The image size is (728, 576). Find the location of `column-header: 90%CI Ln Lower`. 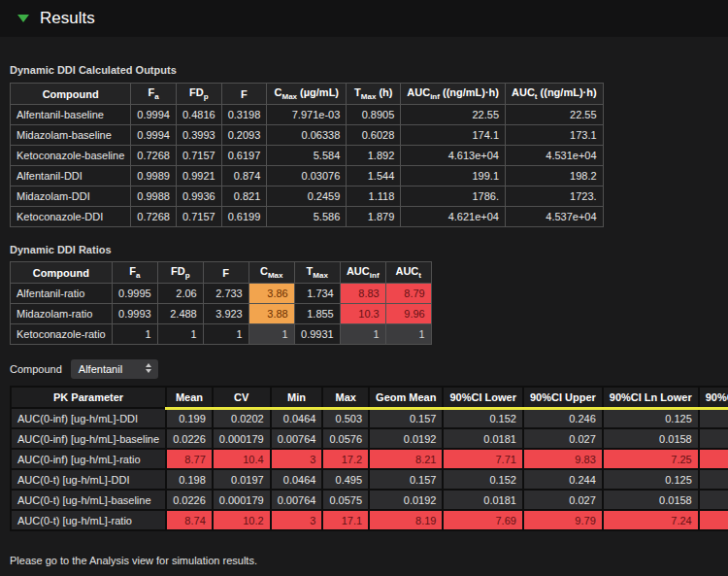

column-header: 90%CI Ln Lower is located at coordinates (650, 397).